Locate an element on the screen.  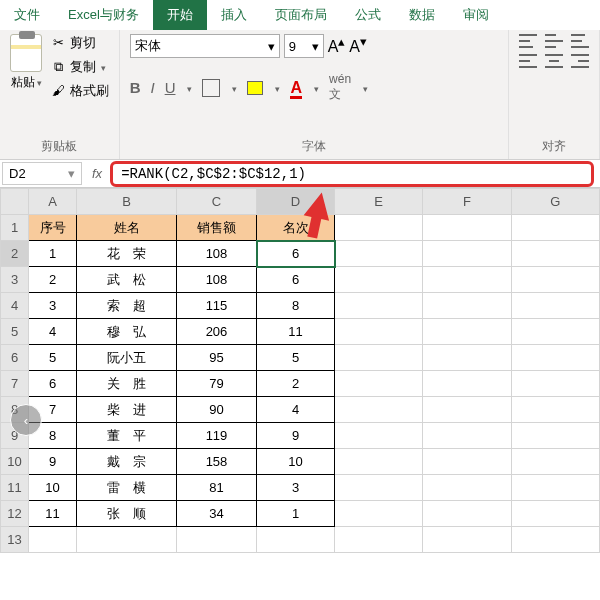
cell: 119 is located at coordinates (217, 436).